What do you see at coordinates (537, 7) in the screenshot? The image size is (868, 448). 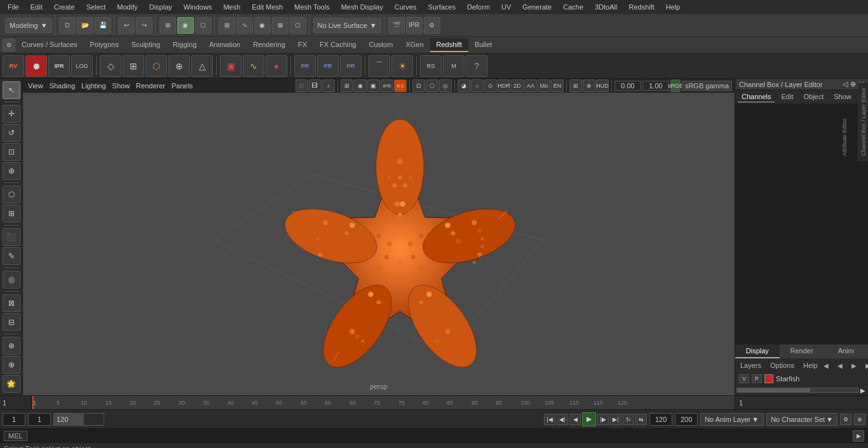 I see `menu-generate: Generate` at bounding box center [537, 7].